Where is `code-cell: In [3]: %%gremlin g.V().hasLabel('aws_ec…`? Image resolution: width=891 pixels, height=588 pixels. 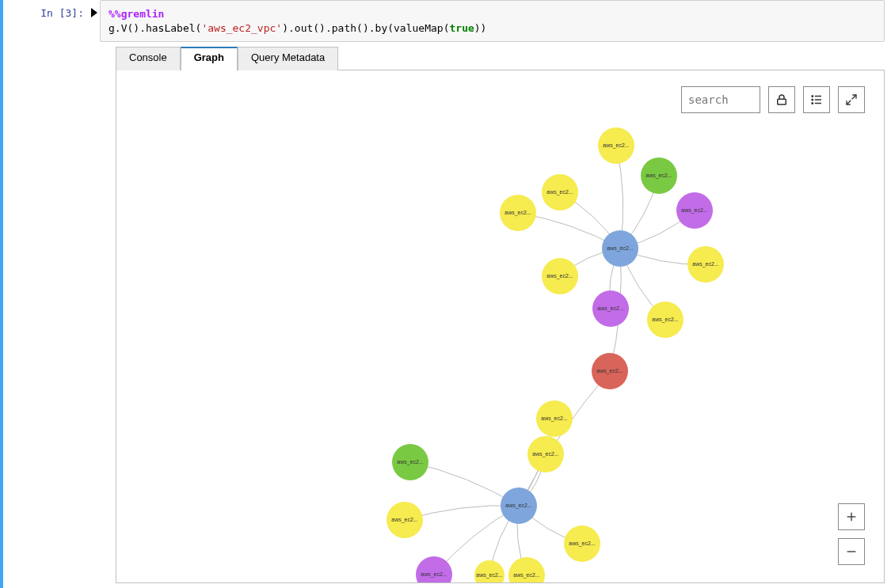
code-cell: In [3]: %%gremlin g.V().hasLabel('aws_ec… is located at coordinates (447, 21).